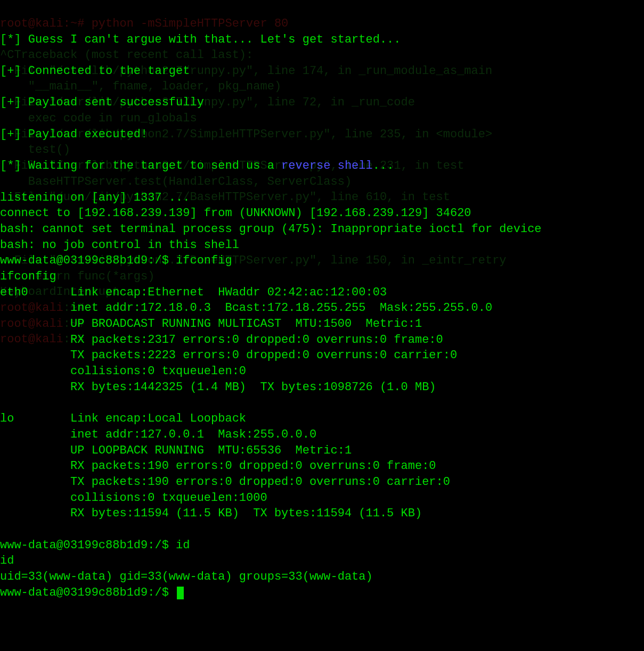  I want to click on shell-prompt-current: www-data@03199c88b1d9:/$, so click(88, 593).